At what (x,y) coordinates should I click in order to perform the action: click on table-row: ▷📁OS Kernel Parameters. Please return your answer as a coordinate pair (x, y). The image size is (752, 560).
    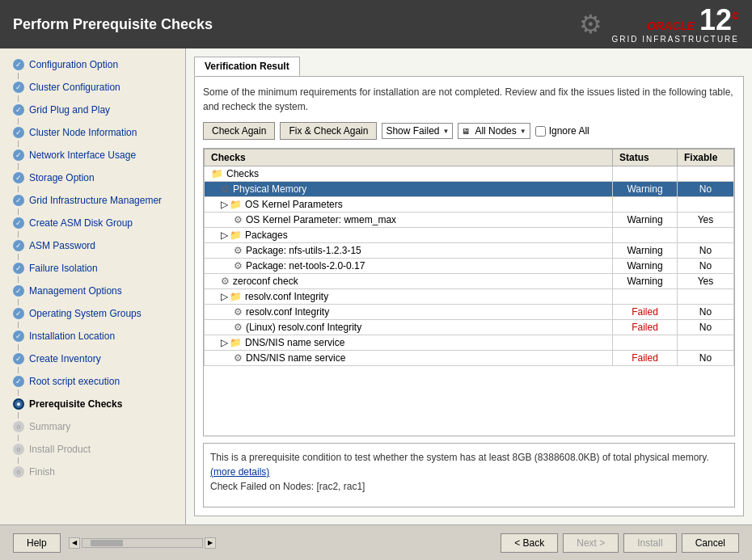
    Looking at the image, I should click on (469, 205).